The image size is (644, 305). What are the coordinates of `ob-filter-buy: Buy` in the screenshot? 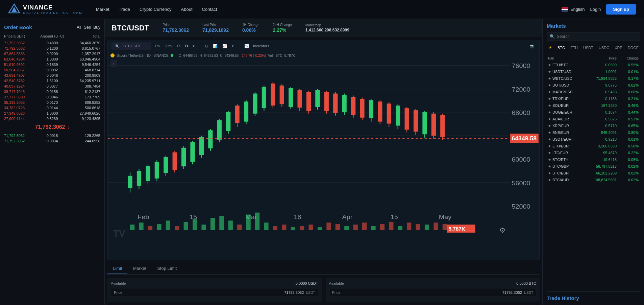 It's located at (97, 27).